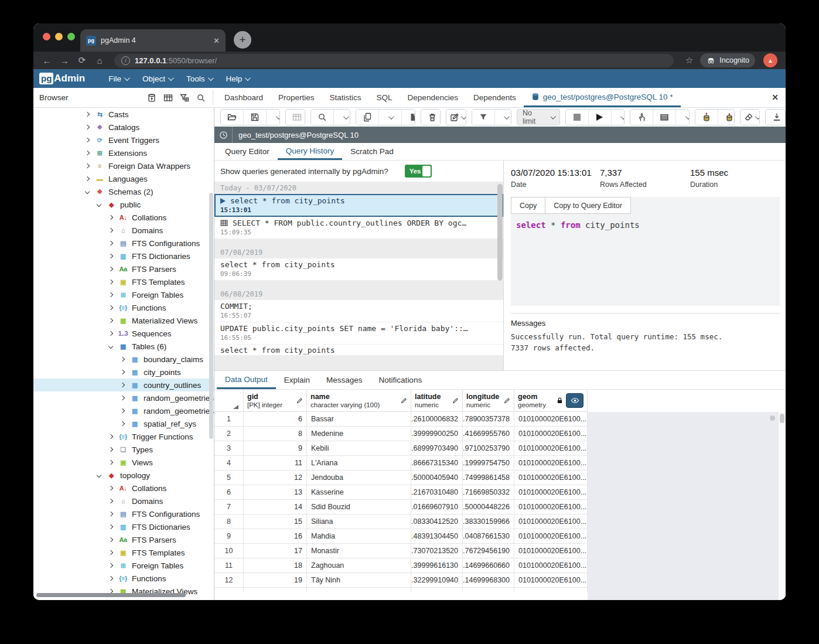 The height and width of the screenshot is (644, 819). What do you see at coordinates (384, 97) in the screenshot?
I see `panel-tab: SQL` at bounding box center [384, 97].